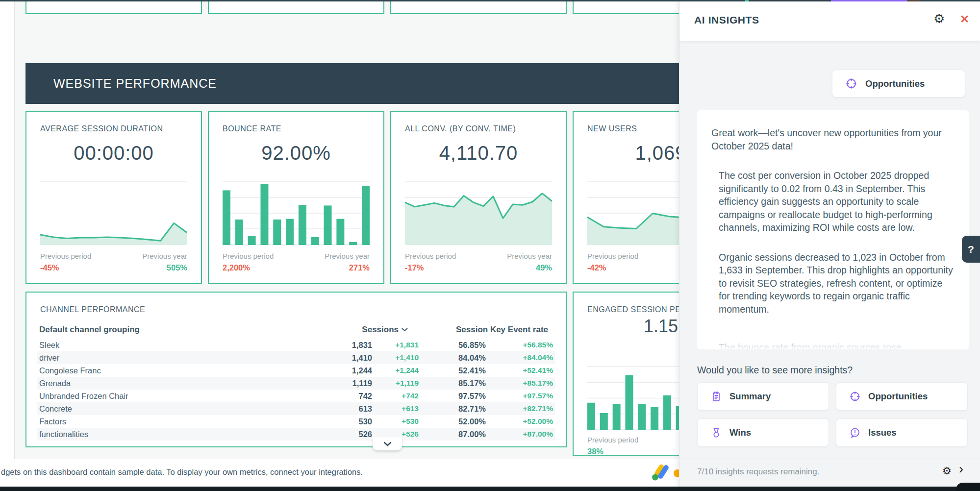  What do you see at coordinates (102, 129) in the screenshot?
I see `widget-title: AVERAGE SESSION DURATION` at bounding box center [102, 129].